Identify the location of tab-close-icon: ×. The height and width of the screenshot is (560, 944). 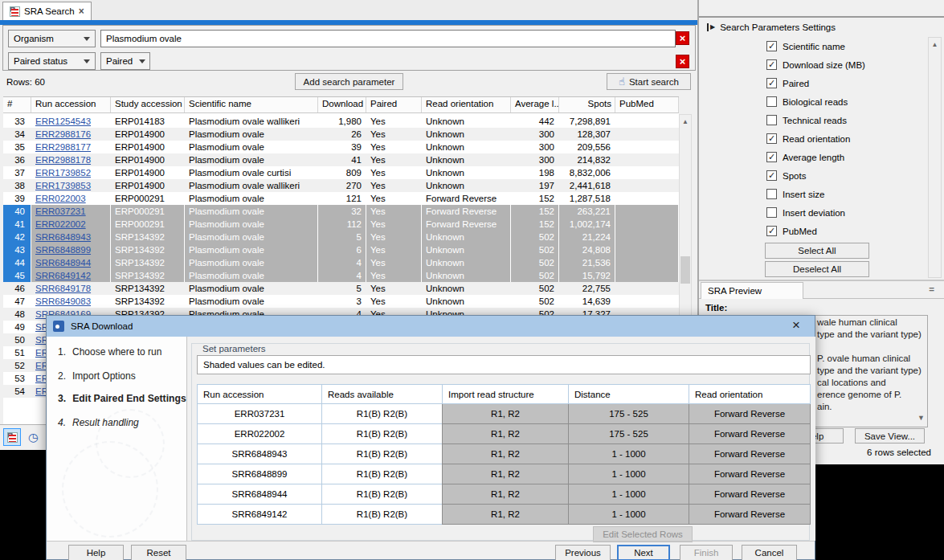
(82, 11).